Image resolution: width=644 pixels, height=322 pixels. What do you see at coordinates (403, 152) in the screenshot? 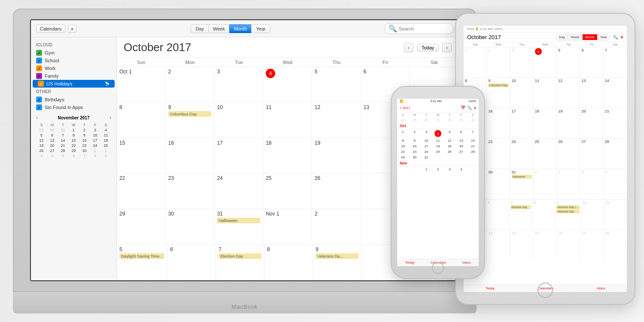
I see `iphone-day: 22` at bounding box center [403, 152].